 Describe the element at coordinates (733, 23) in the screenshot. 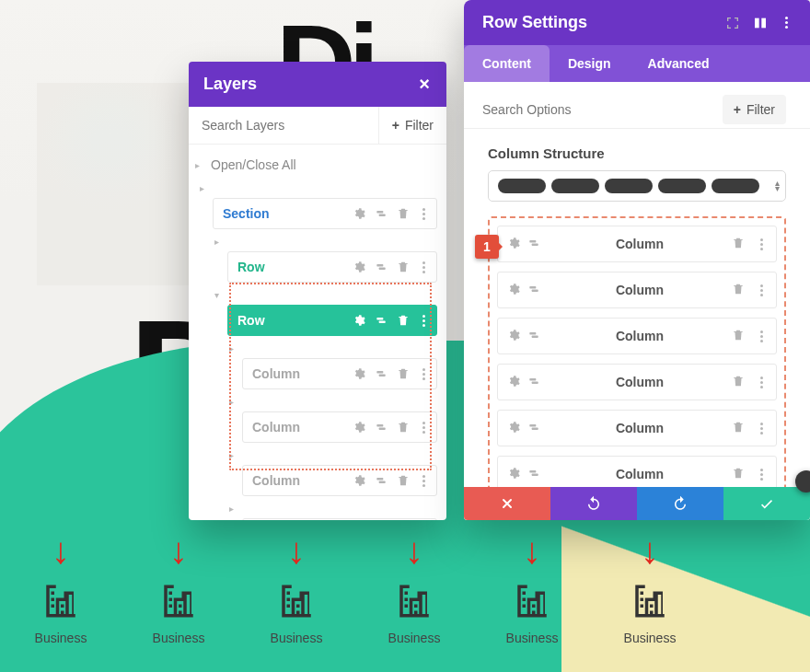

I see `expand-icon` at that location.